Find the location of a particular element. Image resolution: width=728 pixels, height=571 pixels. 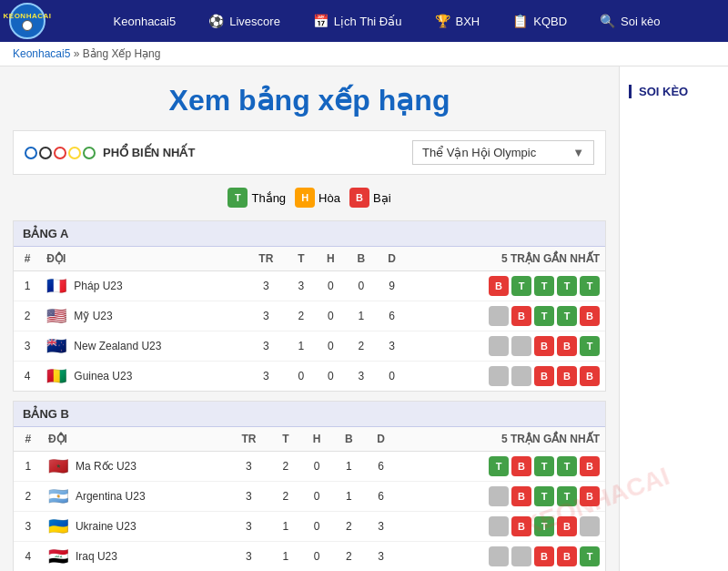

group-header-1: BẢNG A is located at coordinates (309, 234).